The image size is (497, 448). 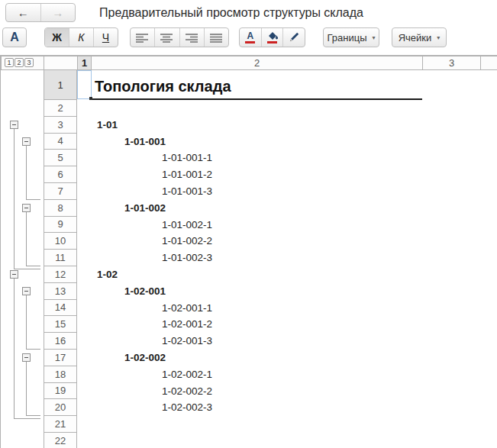 I want to click on row-header-8: 8, so click(x=60, y=208).